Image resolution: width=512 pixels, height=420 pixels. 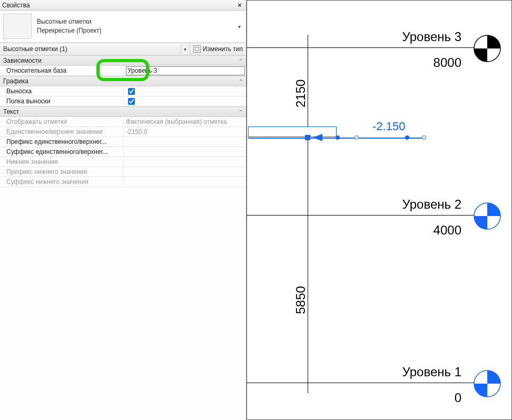 I want to click on spot-grip, so click(x=308, y=138).